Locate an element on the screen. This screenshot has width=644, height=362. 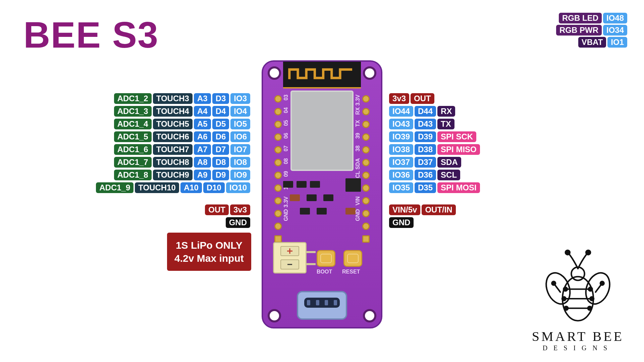
silk-reset: RESET is located at coordinates (351, 272).